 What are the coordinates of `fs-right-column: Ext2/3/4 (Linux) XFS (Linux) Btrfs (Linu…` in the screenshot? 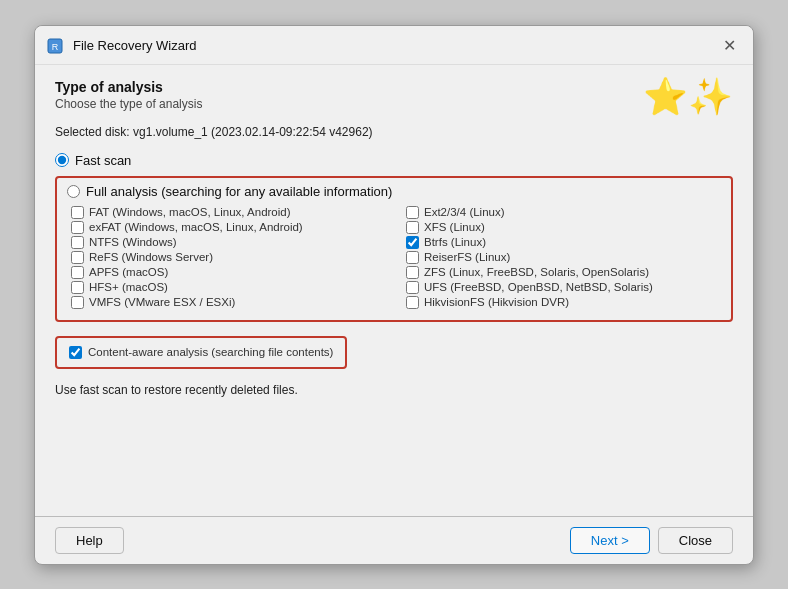 It's located at (564, 258).